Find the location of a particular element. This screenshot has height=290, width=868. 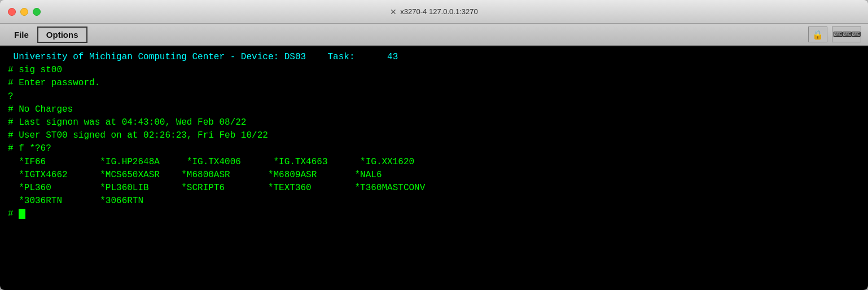

menu-right-icons: 🔒 ⌨⌨⌨ is located at coordinates (835, 34).